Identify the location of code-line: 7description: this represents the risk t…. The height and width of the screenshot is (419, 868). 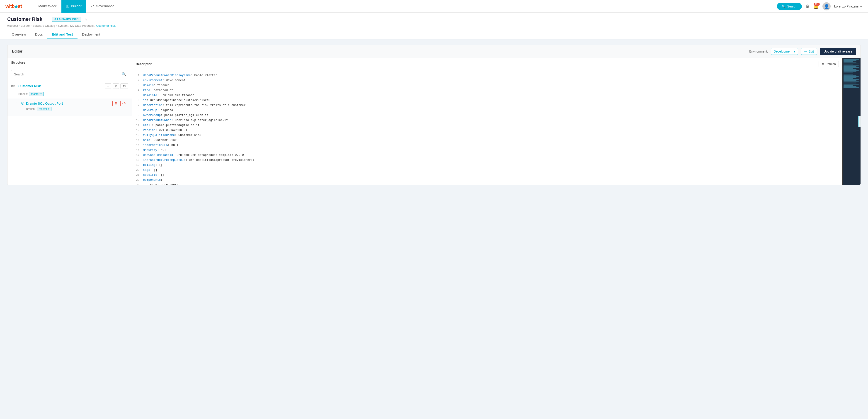
(487, 105).